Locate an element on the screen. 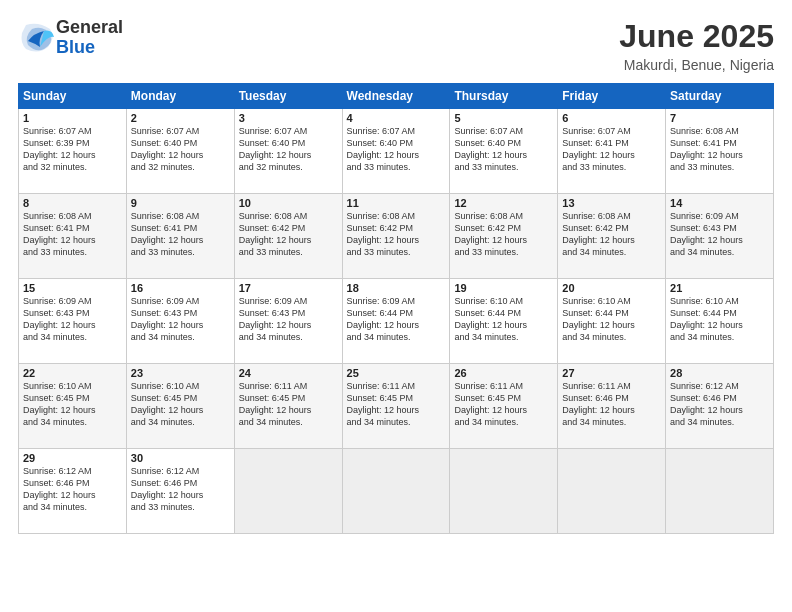  calendar-week-2: 8Sunrise: 6:08 AM Sunset: 6:41 PM Daylig… is located at coordinates (396, 236).